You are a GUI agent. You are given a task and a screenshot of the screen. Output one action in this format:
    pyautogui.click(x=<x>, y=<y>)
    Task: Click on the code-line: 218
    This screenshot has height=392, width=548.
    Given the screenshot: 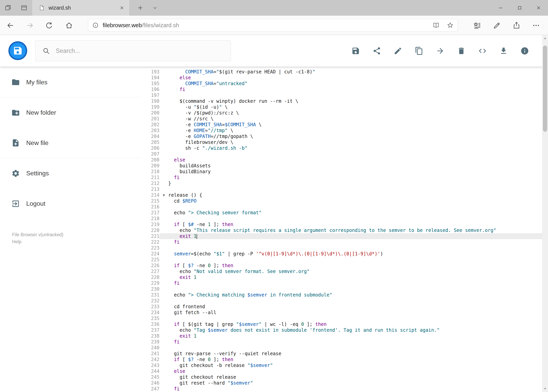 What is the action you would take?
    pyautogui.click(x=341, y=219)
    